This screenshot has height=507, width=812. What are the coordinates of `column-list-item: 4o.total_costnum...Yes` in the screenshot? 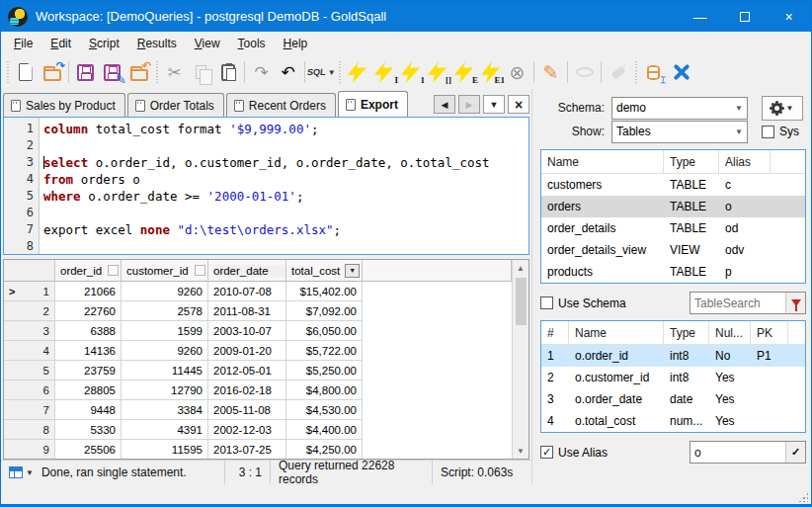 It's located at (674, 421).